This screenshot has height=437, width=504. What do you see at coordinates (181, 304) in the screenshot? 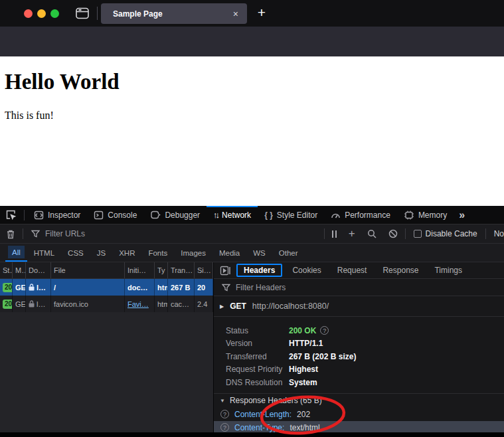
I see `cell-transferred: cac…` at bounding box center [181, 304].